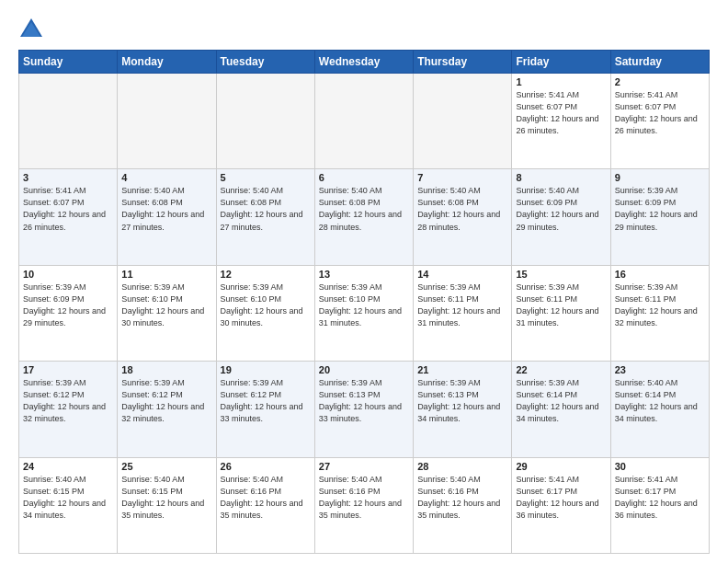  Describe the element at coordinates (660, 409) in the screenshot. I see `calendar-cell: 23Sunrise: 5:40 AMSunset: 6:14 PMDayligh…` at that location.